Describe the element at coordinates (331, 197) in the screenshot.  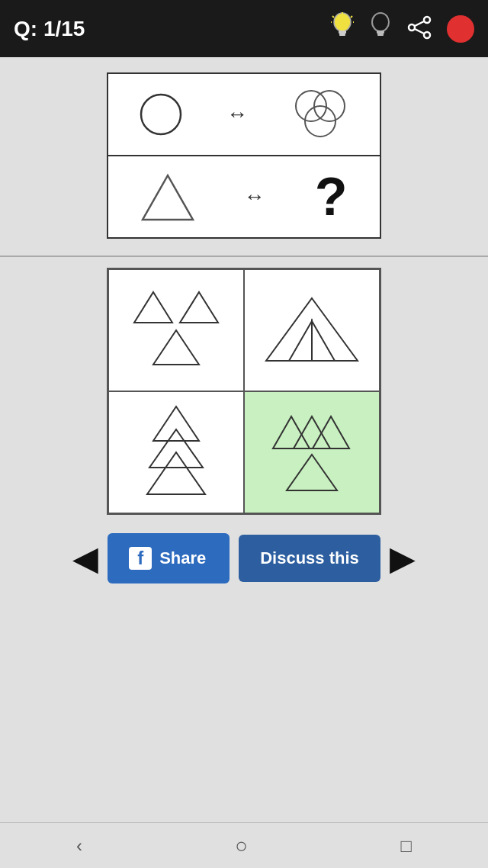
I see `question-mark: ?` at that location.